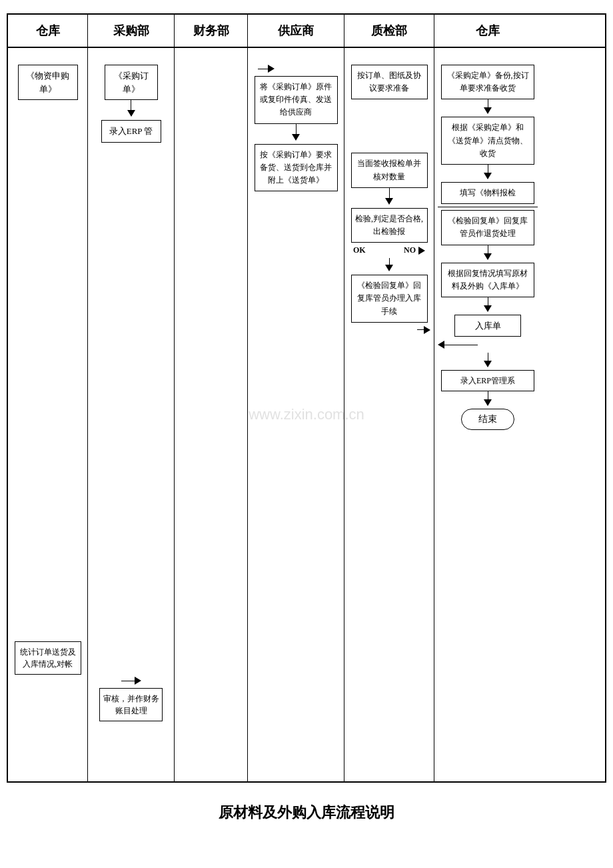  I want to click on col6-box8: 结束, so click(488, 419).